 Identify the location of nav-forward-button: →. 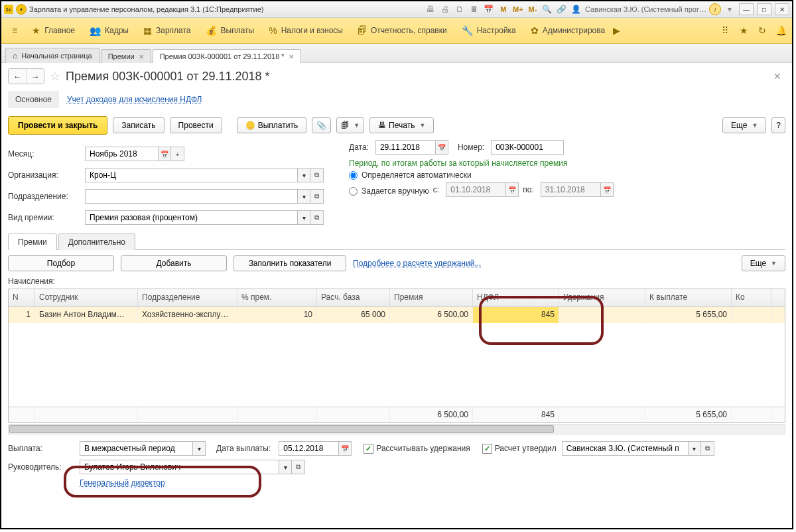
(35, 76).